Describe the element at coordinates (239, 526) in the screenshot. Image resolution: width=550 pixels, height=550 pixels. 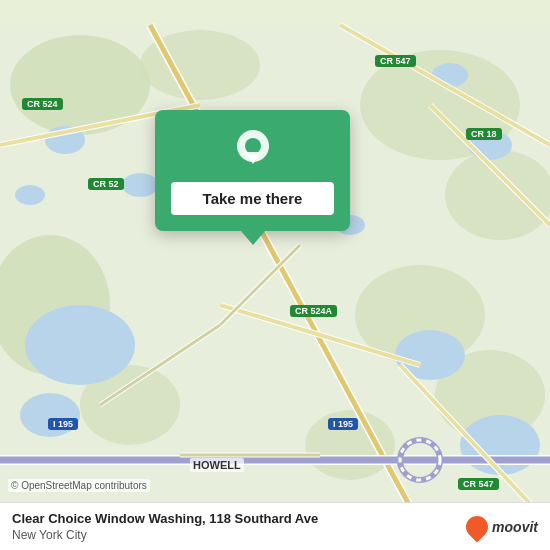
I see `info-text: Clear Choice Window Washing, 118 Southar…` at that location.